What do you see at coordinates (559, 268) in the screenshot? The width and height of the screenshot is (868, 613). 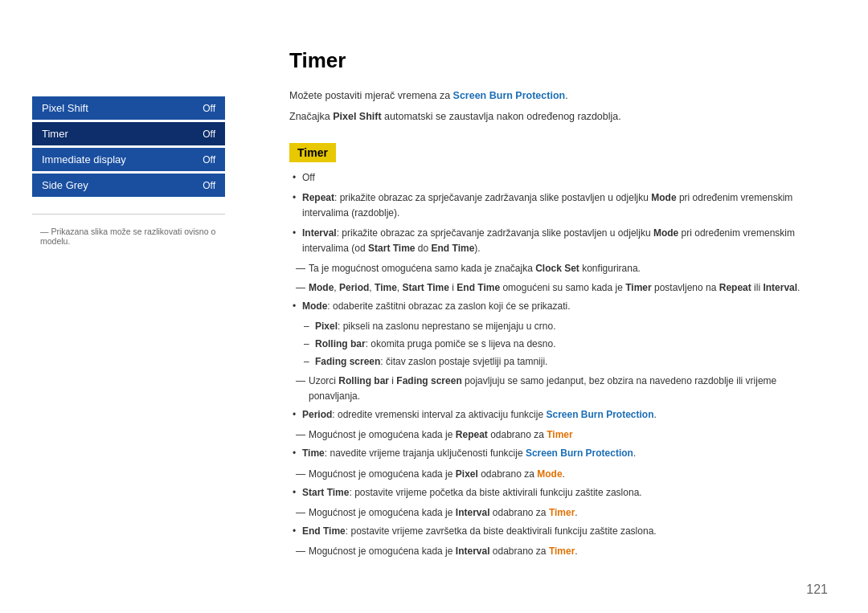 I see `note-line: Ta je mogućnost omogućena samo kada je z…` at bounding box center [559, 268].